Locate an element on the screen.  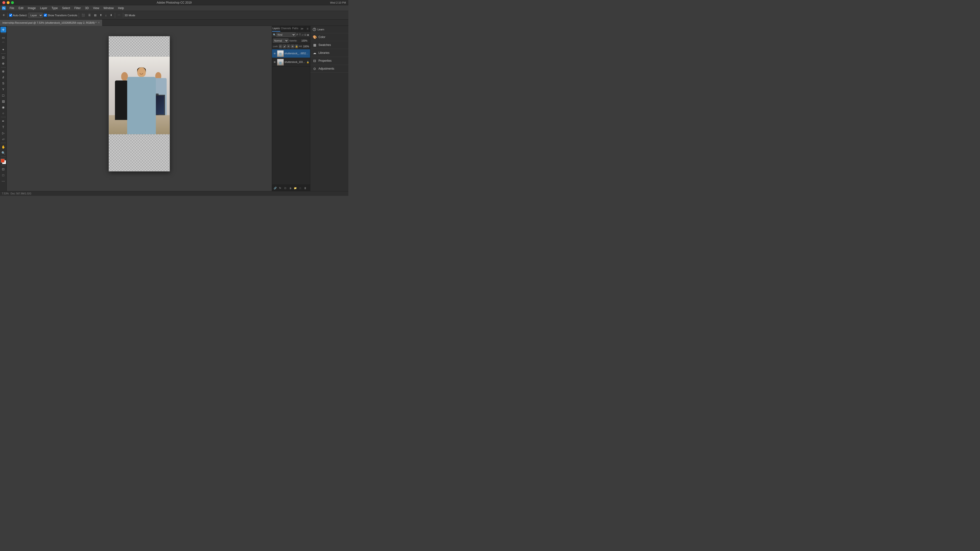
fill-value: 100% is located at coordinates (306, 46).